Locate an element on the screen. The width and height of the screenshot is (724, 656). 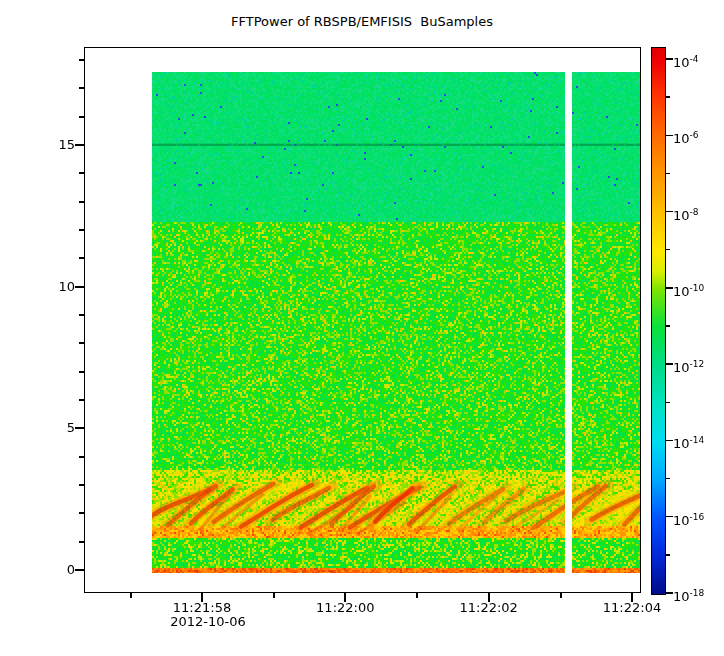
y-tick-label: 5 is located at coordinates (55, 428).